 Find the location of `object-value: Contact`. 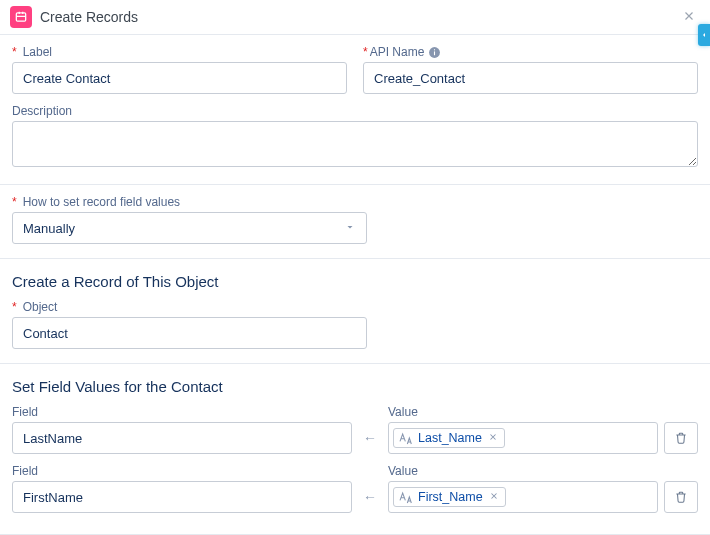

object-value: Contact is located at coordinates (46, 334).